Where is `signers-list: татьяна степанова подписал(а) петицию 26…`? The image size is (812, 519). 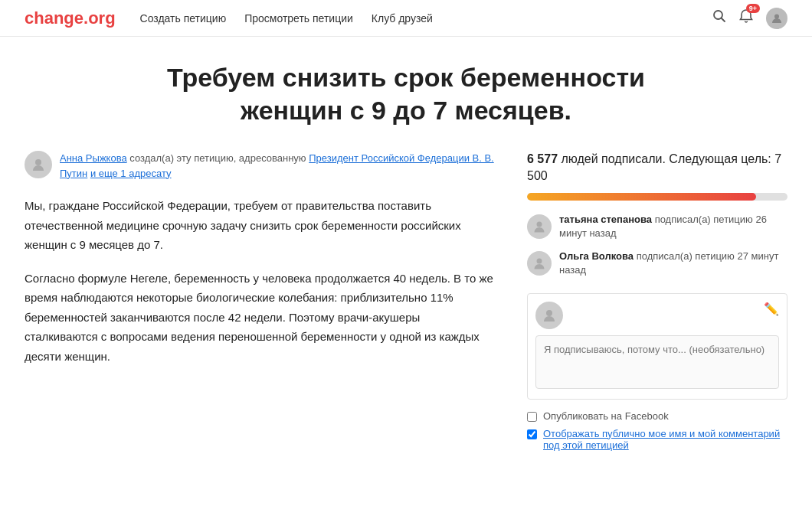 signers-list: татьяна степанова подписал(а) петицию 26… is located at coordinates (657, 245).